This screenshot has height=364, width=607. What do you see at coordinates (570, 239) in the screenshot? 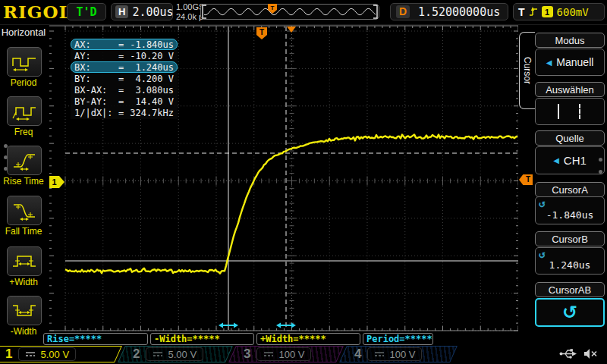
I see `cursor-b-label: CursorB` at bounding box center [570, 239].